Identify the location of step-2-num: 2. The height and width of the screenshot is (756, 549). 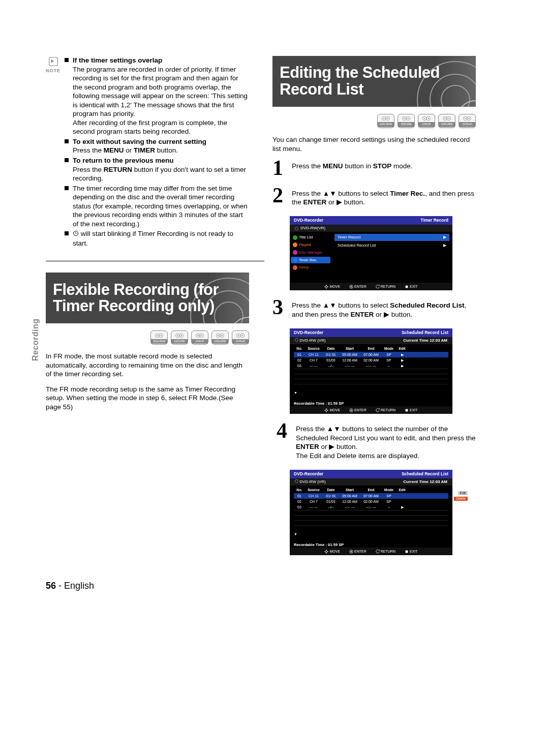
(280, 196).